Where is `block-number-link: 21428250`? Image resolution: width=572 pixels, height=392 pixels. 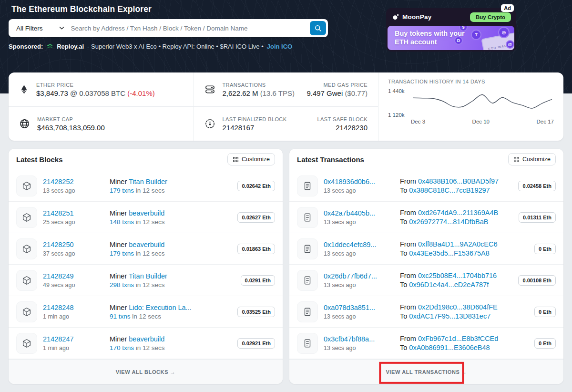
block-number-link: 21428250 is located at coordinates (58, 245).